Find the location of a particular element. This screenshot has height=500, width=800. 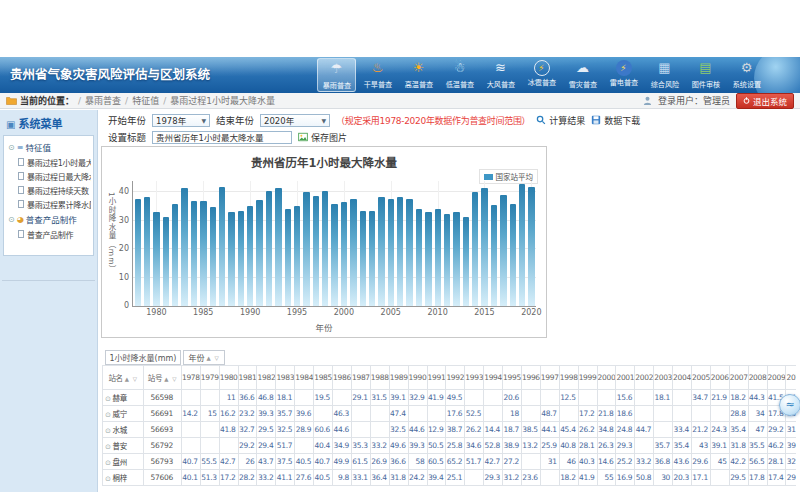

sidebar-group-0: ⊙≡特征值 is located at coordinates (48, 147).